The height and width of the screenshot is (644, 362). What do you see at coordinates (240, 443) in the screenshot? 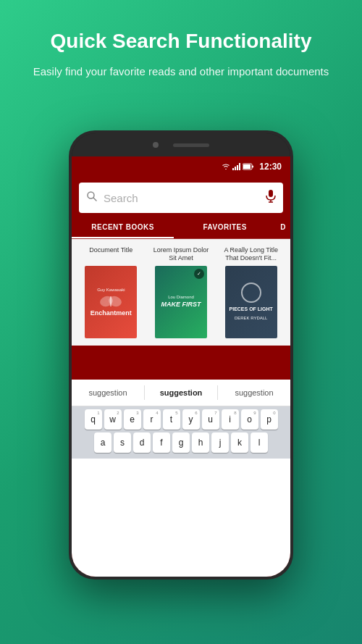
I see `key-k: k` at bounding box center [240, 443].